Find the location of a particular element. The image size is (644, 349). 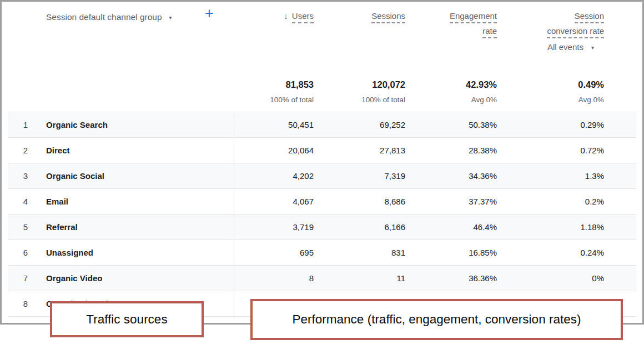

sessions-value: 11 is located at coordinates (401, 278).